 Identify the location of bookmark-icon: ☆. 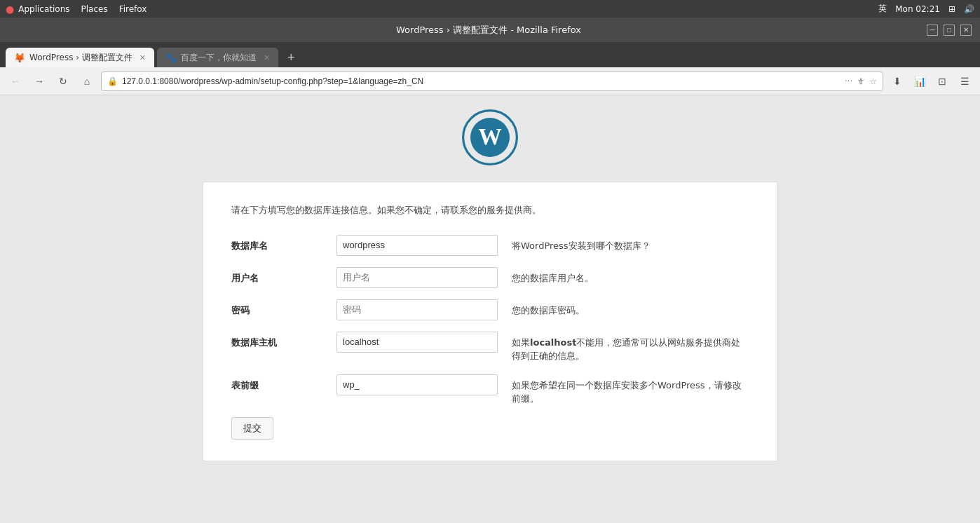
(873, 81).